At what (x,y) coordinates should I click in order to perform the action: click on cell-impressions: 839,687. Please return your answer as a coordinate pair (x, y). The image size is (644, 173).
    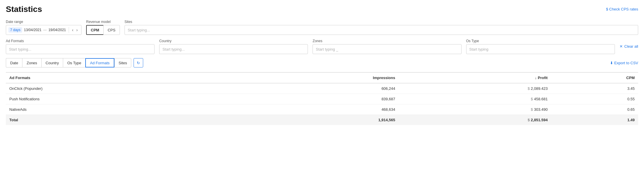
    Looking at the image, I should click on (316, 99).